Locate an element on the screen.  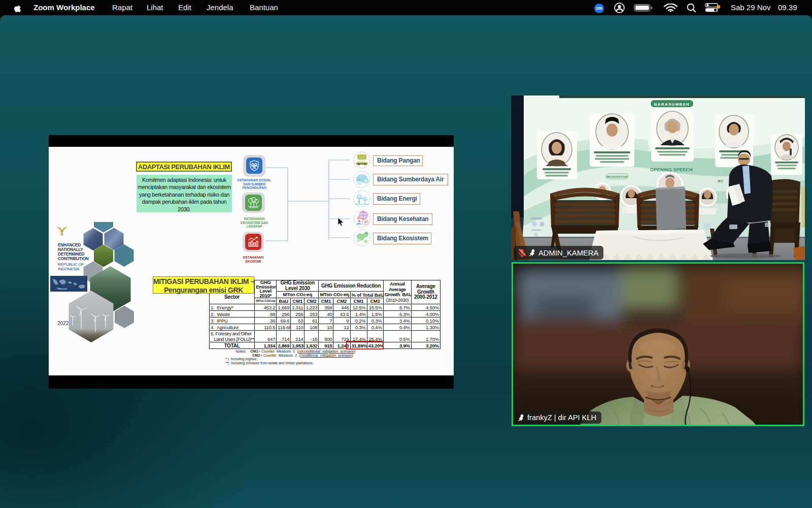
svg-text: CONTRIBUTION is located at coordinates (73, 259).